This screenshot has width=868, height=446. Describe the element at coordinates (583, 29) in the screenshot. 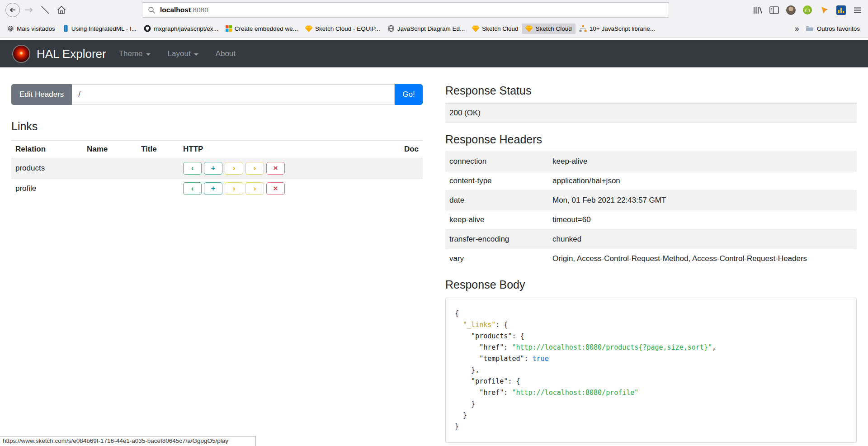

I see `bookmark-orgchart-icon` at that location.